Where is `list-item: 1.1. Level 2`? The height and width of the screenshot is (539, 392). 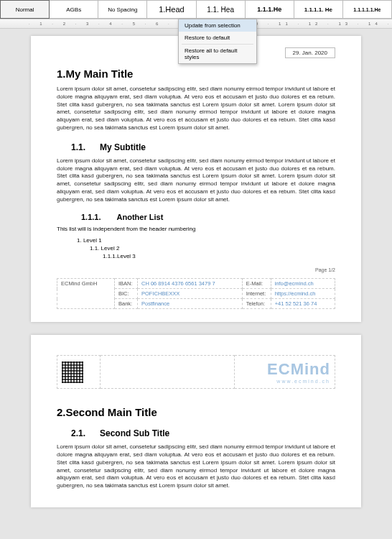 list-item: 1.1. Level 2 is located at coordinates (206, 249).